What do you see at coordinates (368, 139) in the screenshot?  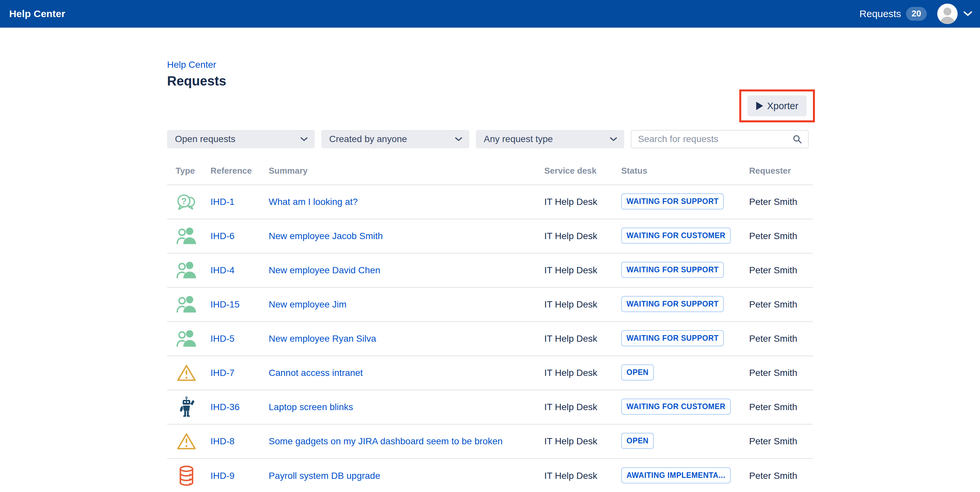 I see `creator-filter-value: Created by anyone` at bounding box center [368, 139].